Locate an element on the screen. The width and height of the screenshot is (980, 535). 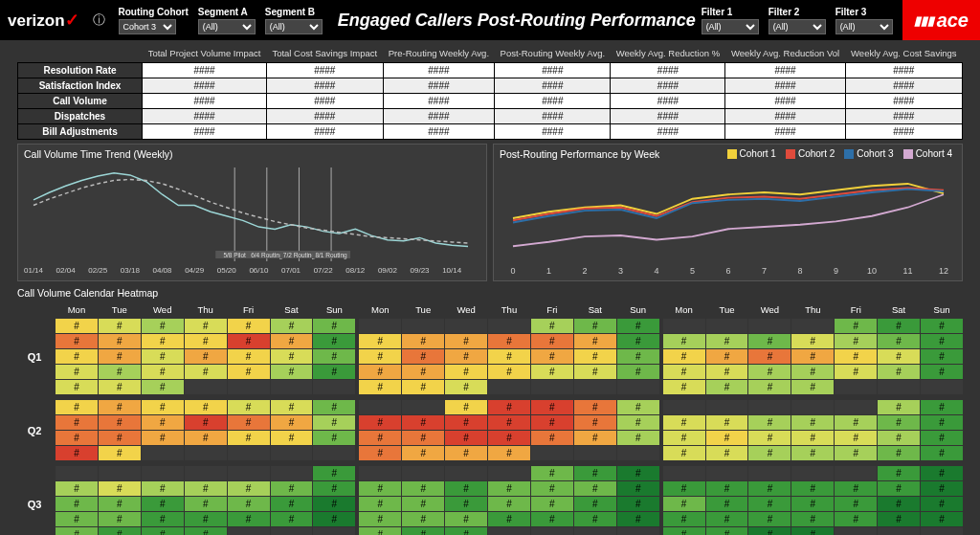
day-header: Wed is located at coordinates (163, 310).